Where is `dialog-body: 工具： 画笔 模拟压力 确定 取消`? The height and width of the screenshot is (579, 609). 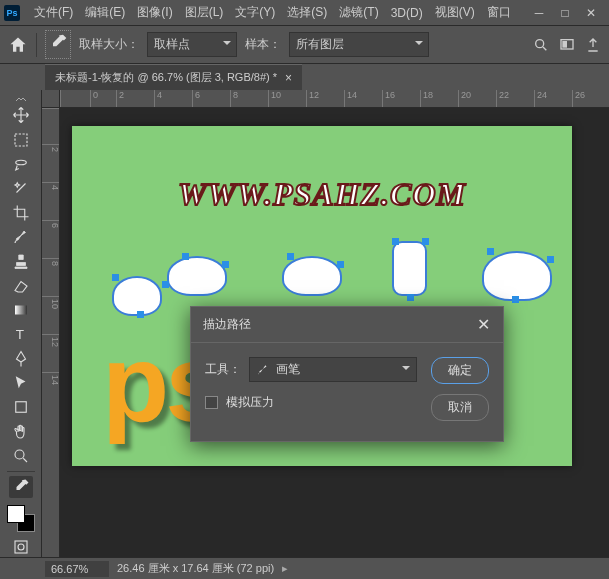
dialog-body: 工具： 画笔 模拟压力 确定 取消 is located at coordinates (347, 392).